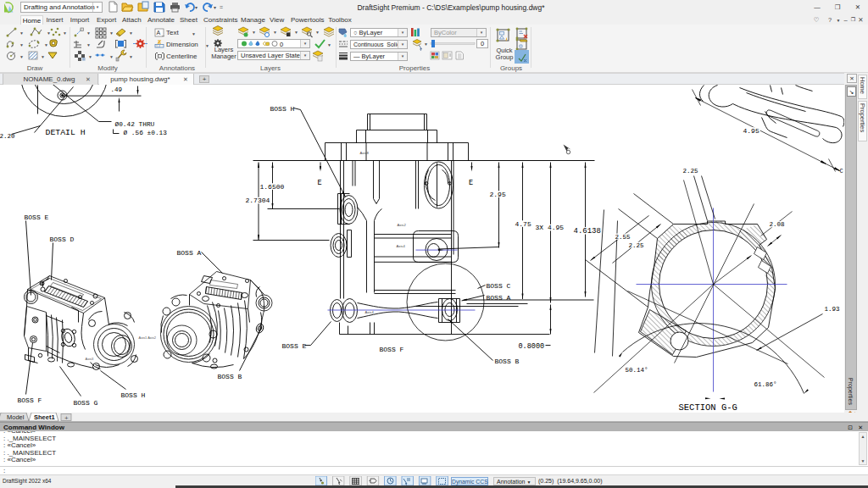  Describe the element at coordinates (842, 171) in the screenshot. I see `svg-text: C` at that location.